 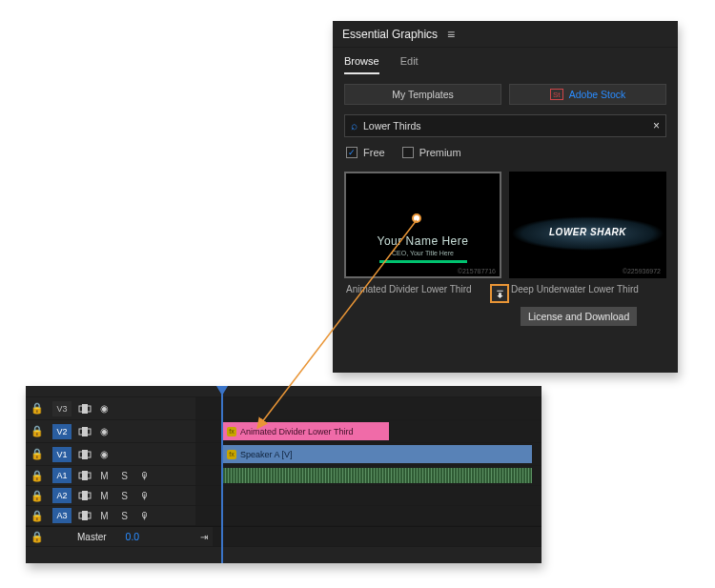 What do you see at coordinates (204, 537) in the screenshot?
I see `collapse-icon: ⇥` at bounding box center [204, 537].